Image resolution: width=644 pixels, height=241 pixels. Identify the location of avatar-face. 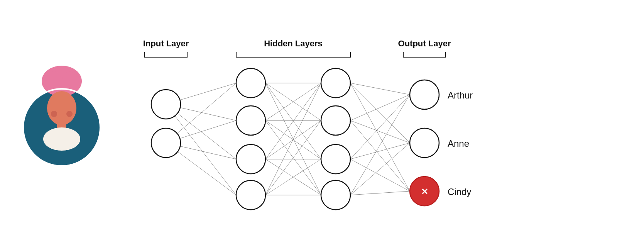
(62, 108).